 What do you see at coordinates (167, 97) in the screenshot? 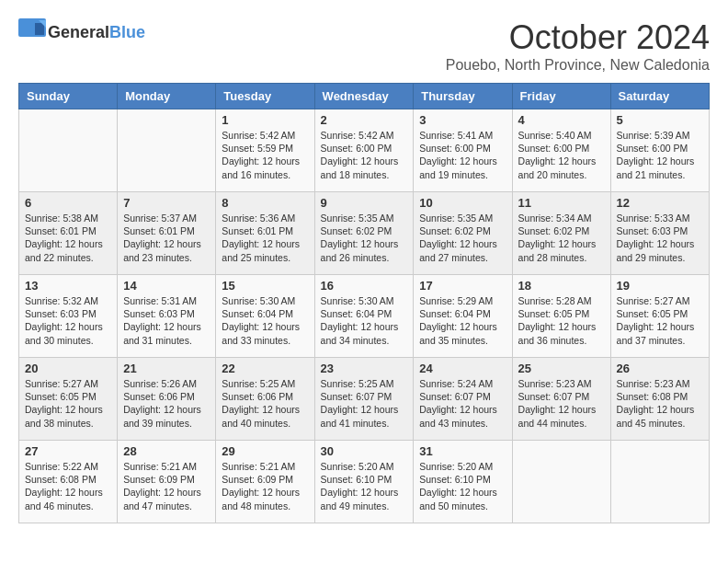
I see `calendar-header-monday: Monday` at bounding box center [167, 97].